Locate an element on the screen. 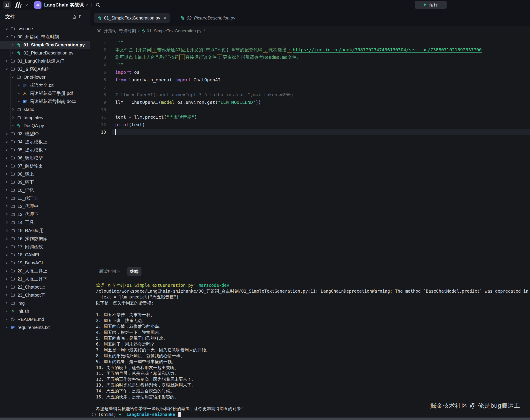 This screenshot has height=420, width=530. breadcrumb-item: ... is located at coordinates (209, 31).